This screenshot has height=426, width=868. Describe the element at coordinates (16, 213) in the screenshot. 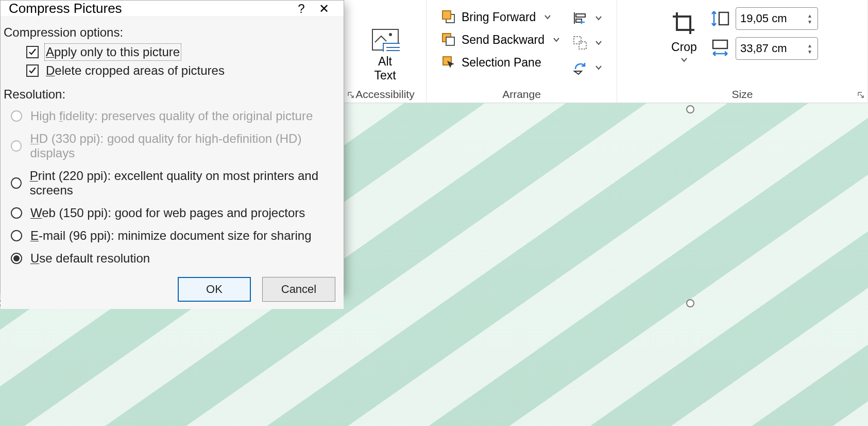

I see `radio-web` at that location.